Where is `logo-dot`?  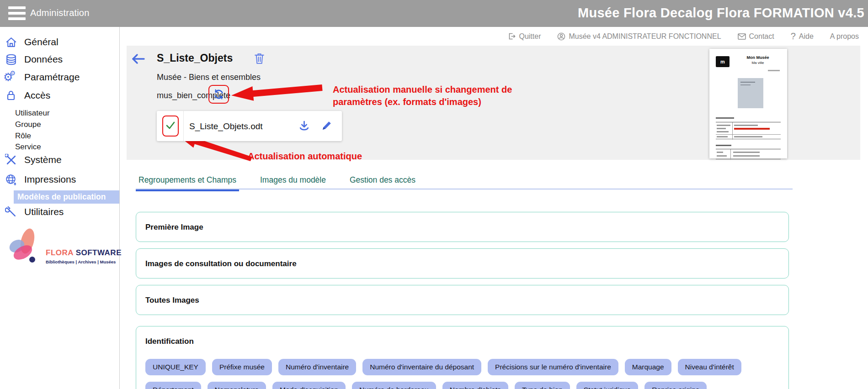 logo-dot is located at coordinates (32, 259).